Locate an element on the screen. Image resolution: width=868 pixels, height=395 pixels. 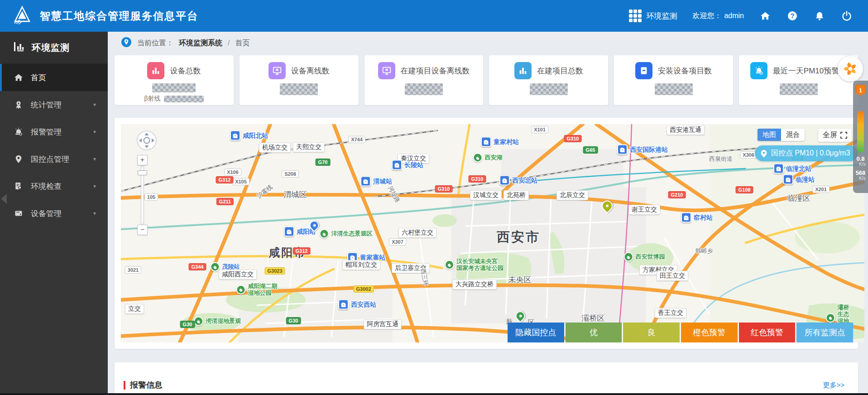
park-marker: ♠涝渭湿地景观 is located at coordinates (217, 322).